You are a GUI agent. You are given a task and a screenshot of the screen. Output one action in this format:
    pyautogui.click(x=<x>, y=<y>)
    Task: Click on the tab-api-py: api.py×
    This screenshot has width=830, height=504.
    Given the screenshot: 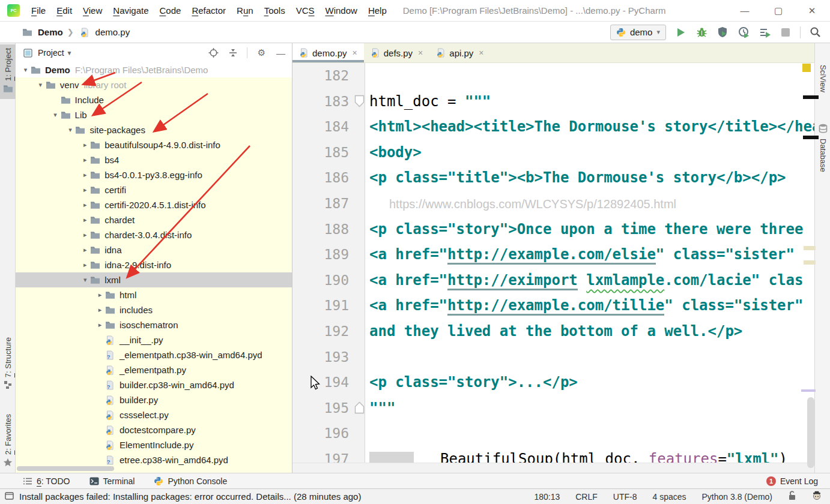 What is the action you would take?
    pyautogui.click(x=460, y=53)
    